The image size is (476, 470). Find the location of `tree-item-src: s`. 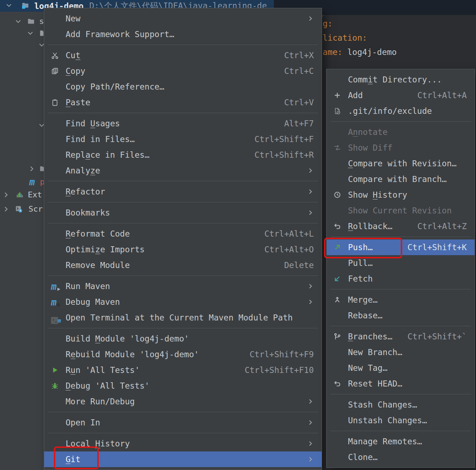

tree-item-src: s is located at coordinates (22, 21).